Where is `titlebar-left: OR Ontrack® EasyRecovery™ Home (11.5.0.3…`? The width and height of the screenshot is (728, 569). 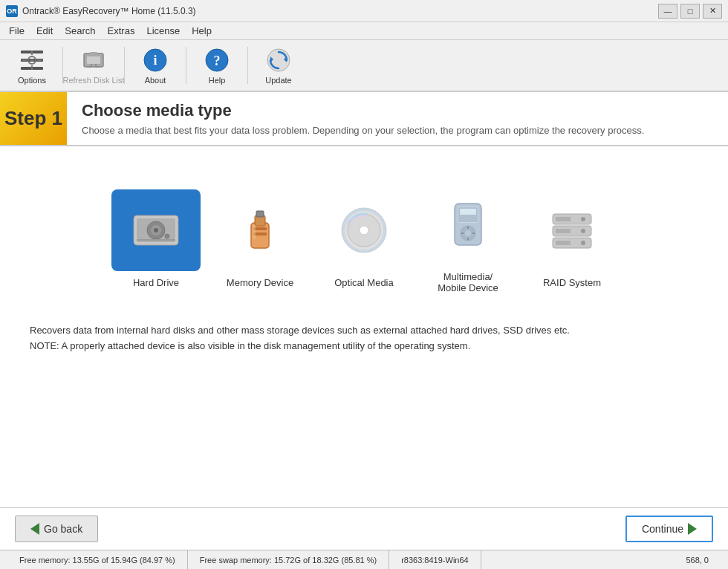 titlebar-left: OR Ontrack® EasyRecovery™ Home (11.5.0.3… is located at coordinates (101, 11).